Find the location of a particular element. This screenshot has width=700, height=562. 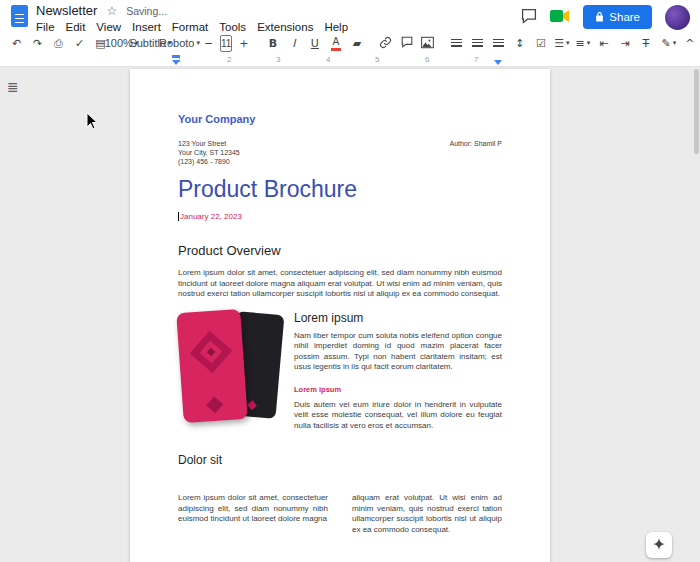

google-docs-logo-icon is located at coordinates (20, 16).